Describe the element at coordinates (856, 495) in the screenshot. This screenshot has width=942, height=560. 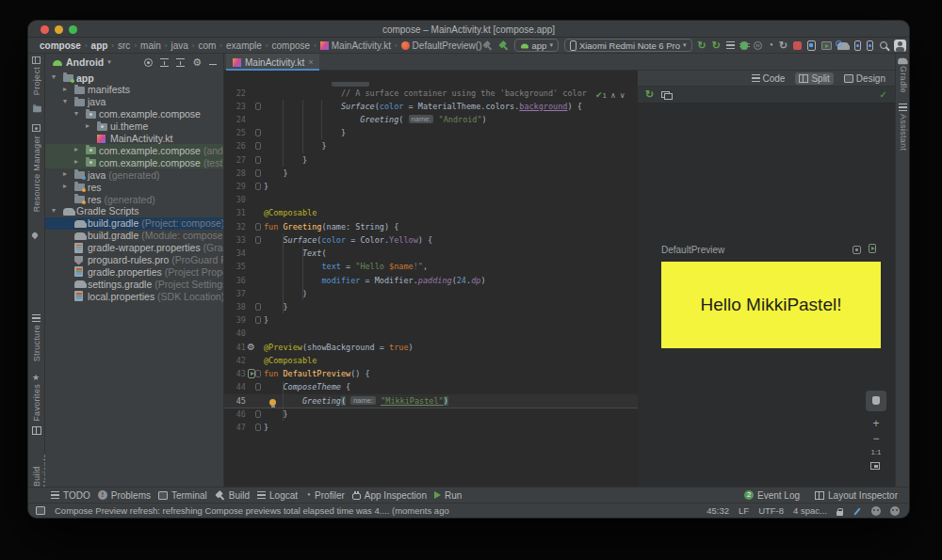
I see `toolwindow-button-layout-inspector: Layout Inspector` at that location.